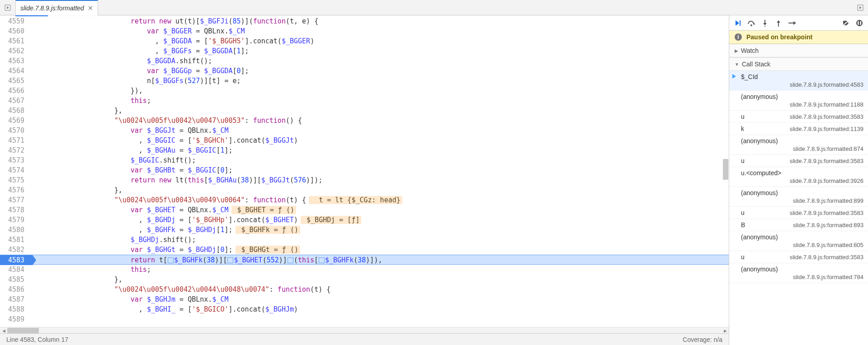 This screenshot has width=868, height=345. I want to click on line-number: 4584, so click(16, 270).